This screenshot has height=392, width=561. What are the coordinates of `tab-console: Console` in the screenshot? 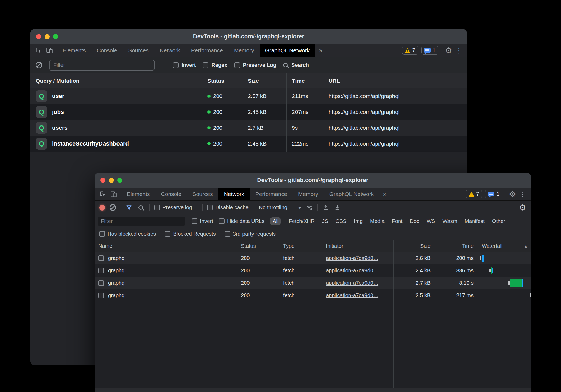 It's located at (171, 194).